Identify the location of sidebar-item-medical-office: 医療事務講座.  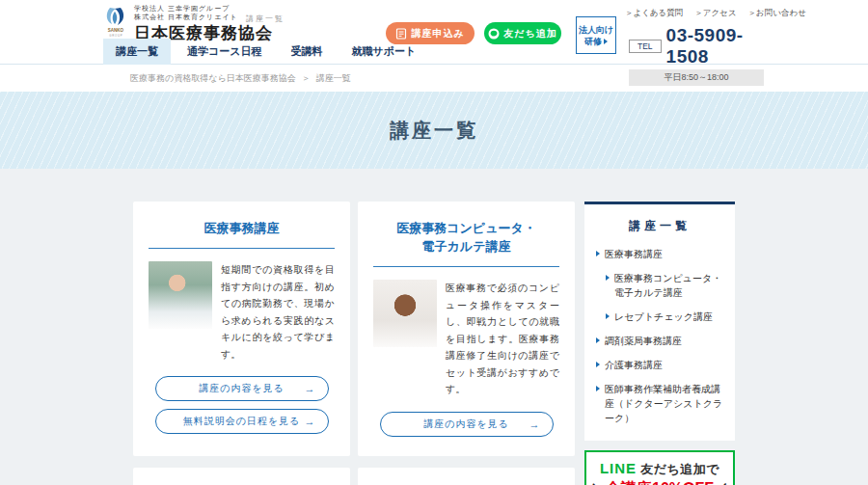
(660, 255).